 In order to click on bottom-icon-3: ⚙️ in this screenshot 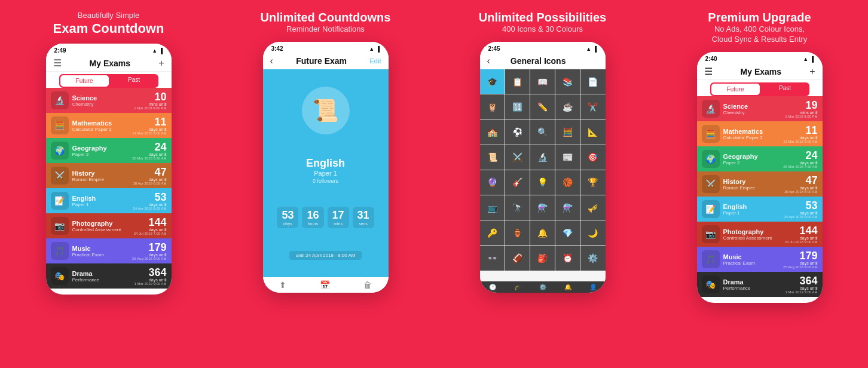, I will do `click(543, 287)`.